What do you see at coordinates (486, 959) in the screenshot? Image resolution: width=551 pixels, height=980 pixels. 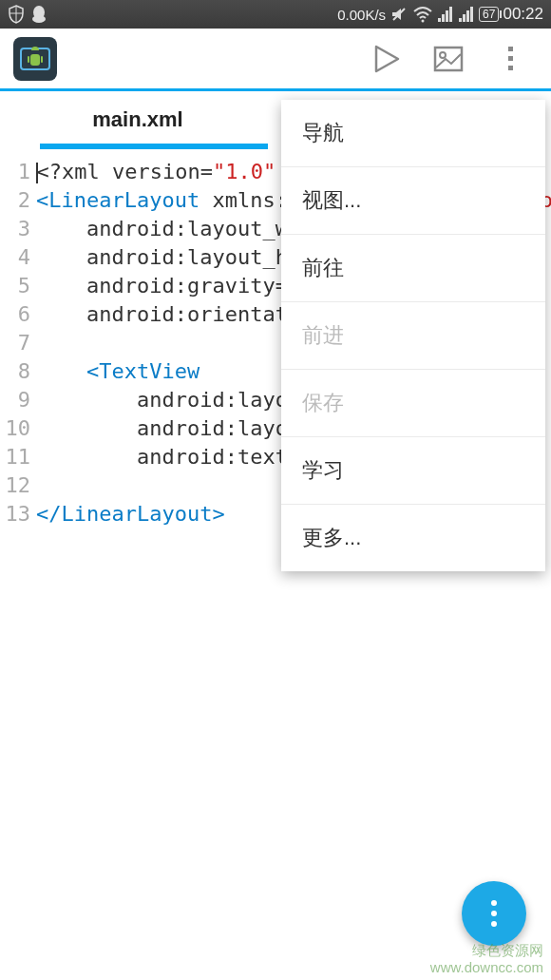 I see `watermark: 绿色资源网 www.downcc.com` at bounding box center [486, 959].